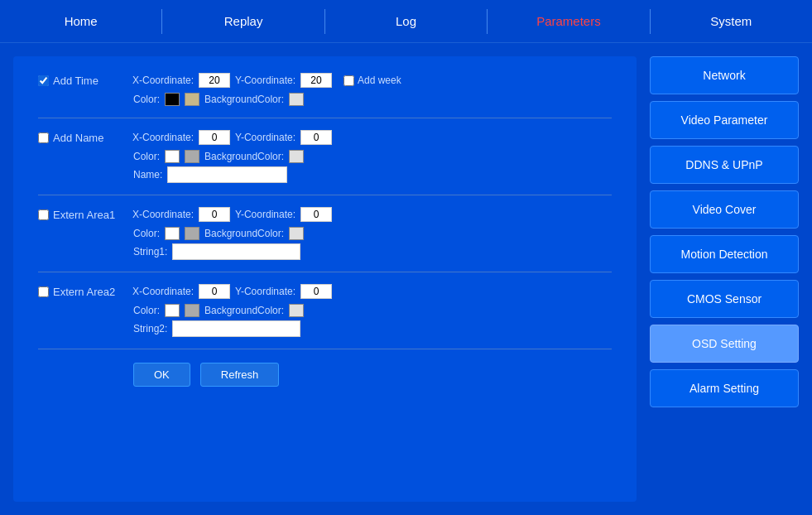  Describe the element at coordinates (324, 96) in the screenshot. I see `section-add-time: Add Time X-Coordinate: Y-Coordinate` at that location.